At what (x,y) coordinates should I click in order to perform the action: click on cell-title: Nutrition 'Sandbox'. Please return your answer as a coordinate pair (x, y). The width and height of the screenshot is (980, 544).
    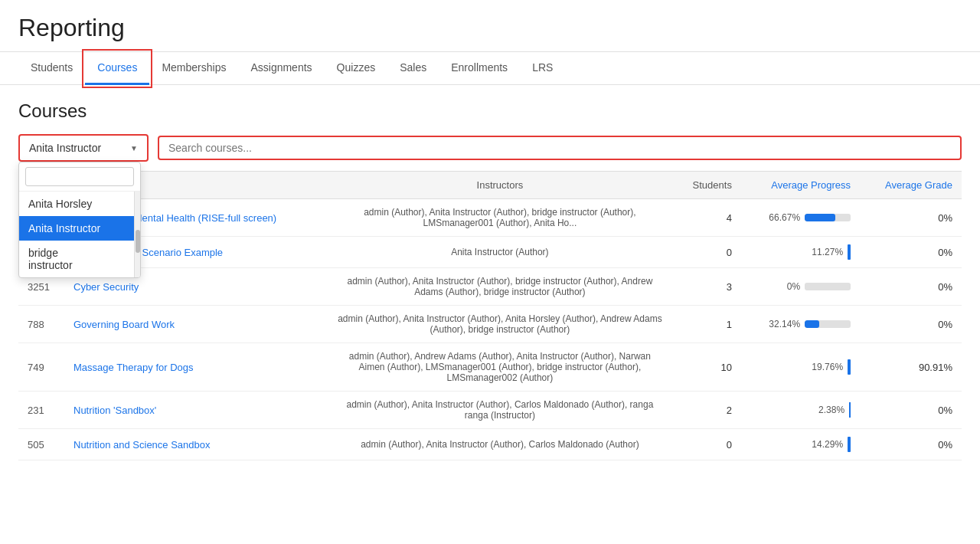
    Looking at the image, I should click on (196, 411).